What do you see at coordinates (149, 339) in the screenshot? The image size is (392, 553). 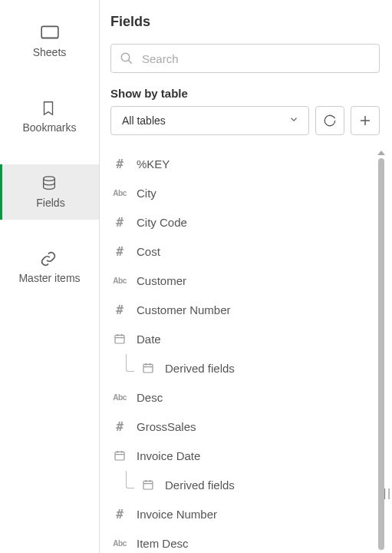 I see `field-label: Date` at bounding box center [149, 339].